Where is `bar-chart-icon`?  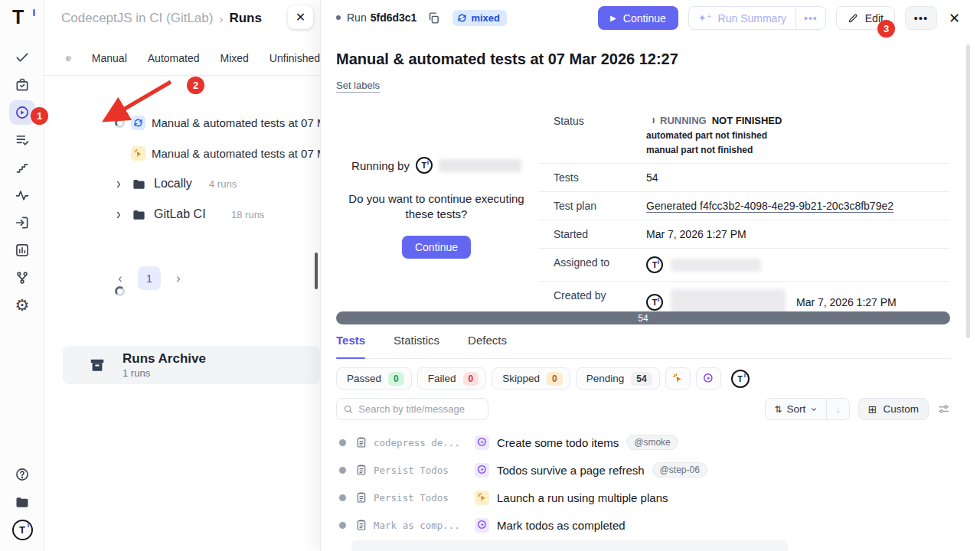 bar-chart-icon is located at coordinates (22, 250).